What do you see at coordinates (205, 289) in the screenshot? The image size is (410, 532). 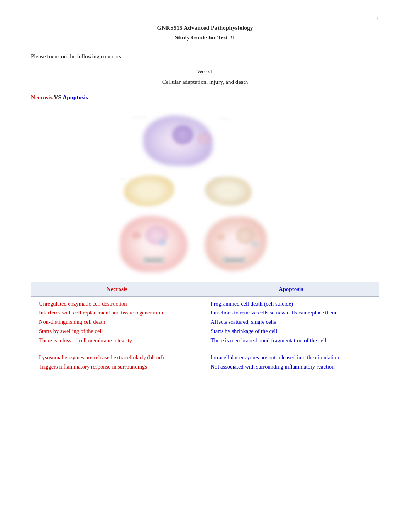 I see `table-header-row: Necrosis Apoptosis` at bounding box center [205, 289].